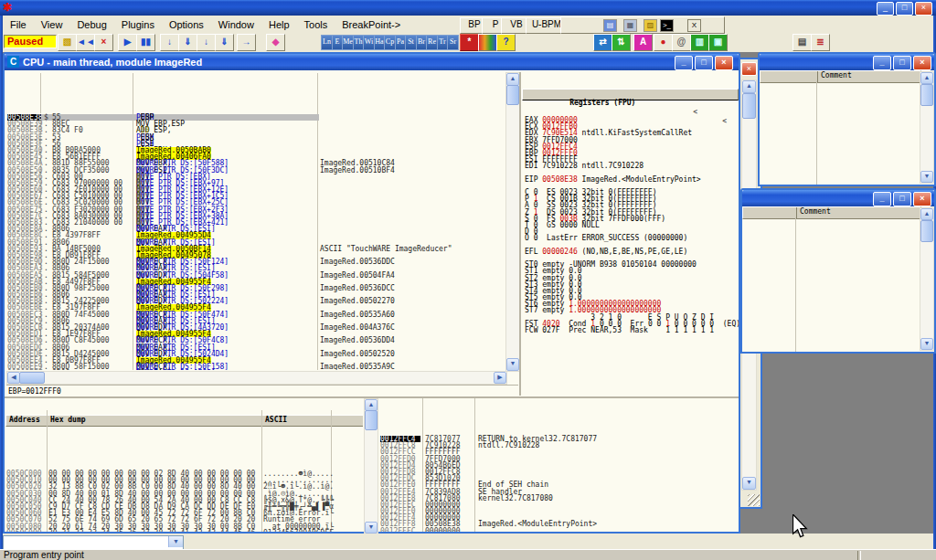 This screenshot has width=936, height=560. Describe the element at coordinates (832, 213) in the screenshot. I see `comment-column-header: Comment` at that location.